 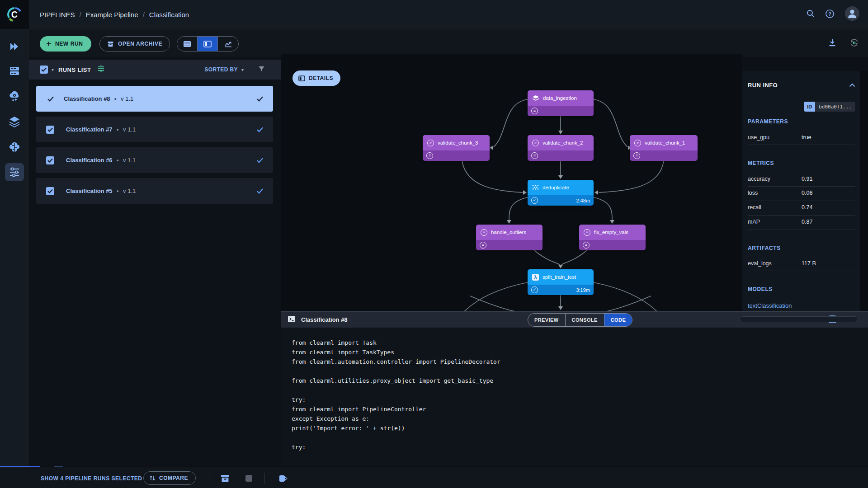 What do you see at coordinates (807, 193) in the screenshot?
I see `metric-value: 0.06` at bounding box center [807, 193].